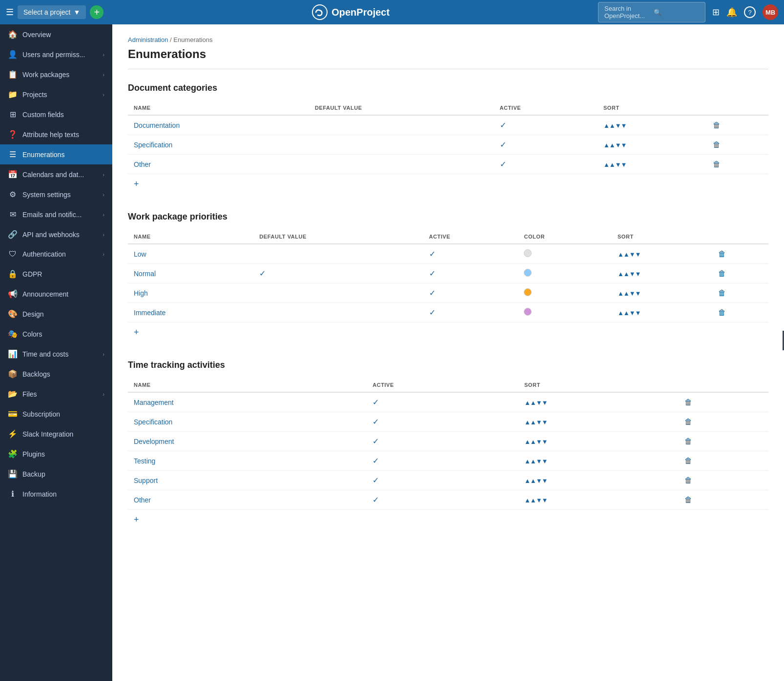  Describe the element at coordinates (732, 12) in the screenshot. I see `bell-icon: 🔔` at that location.